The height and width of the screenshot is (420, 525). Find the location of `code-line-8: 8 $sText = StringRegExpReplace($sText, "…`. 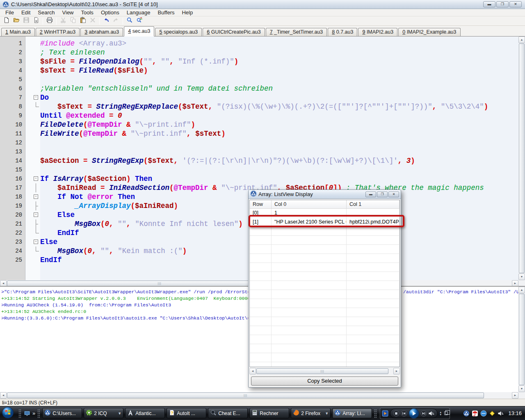

code-line-8: 8 $sText = StringRegExpReplace($sText, "… is located at coordinates (259, 107).